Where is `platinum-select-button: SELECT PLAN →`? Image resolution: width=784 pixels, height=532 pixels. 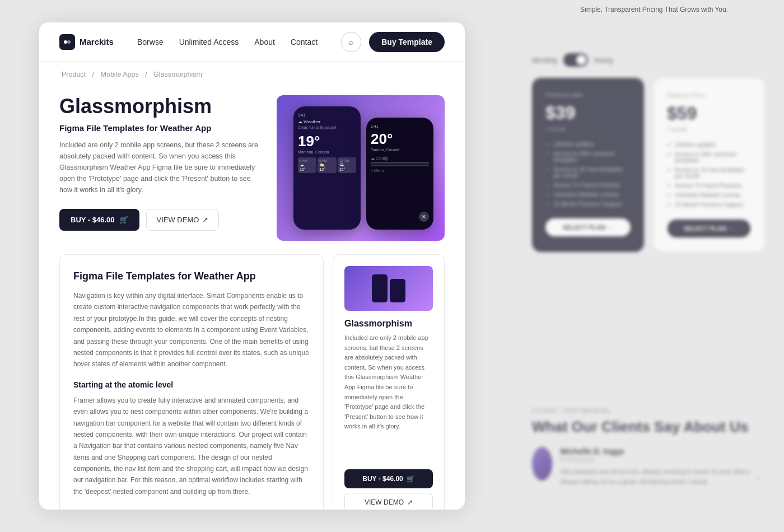
platinum-select-button: SELECT PLAN → is located at coordinates (709, 228).